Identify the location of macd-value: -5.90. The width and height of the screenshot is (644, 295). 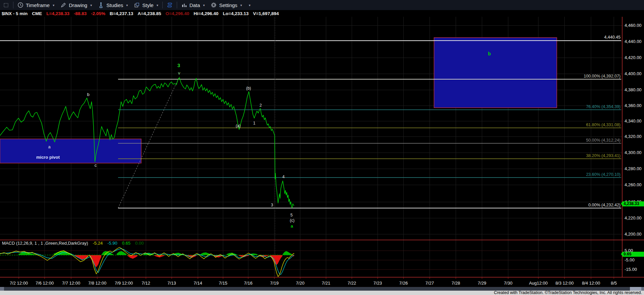
(112, 243).